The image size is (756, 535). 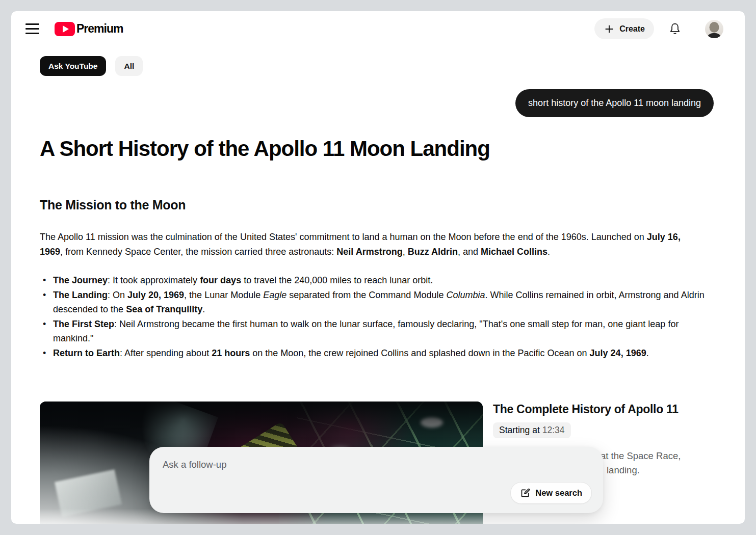 What do you see at coordinates (519, 430) in the screenshot?
I see `starting-at-label: Starting at` at bounding box center [519, 430].